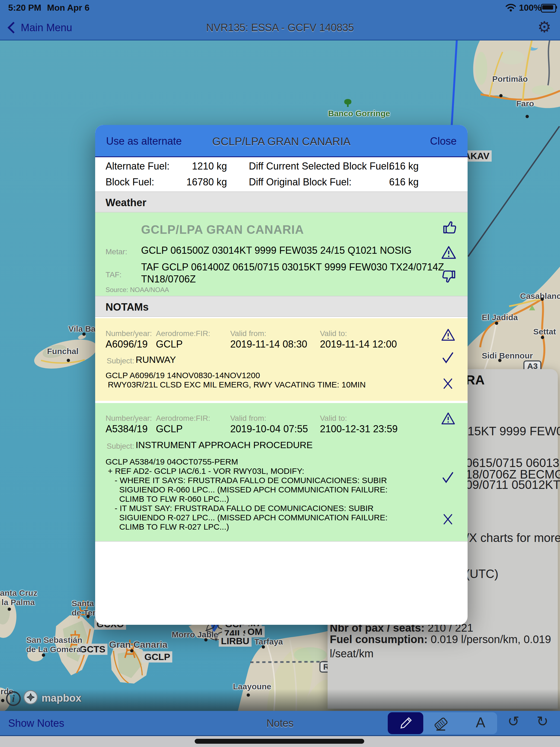 The image size is (560, 747). Describe the element at coordinates (281, 359) in the screenshot. I see `notam-card-1: Number/year: Aerodrome: FIR: Valid from:…` at that location.